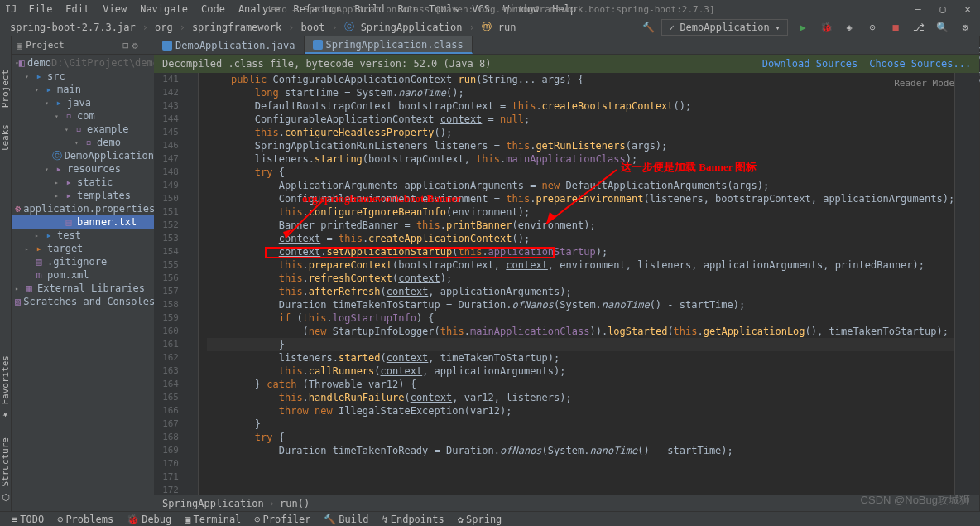 This screenshot has height=526, width=980. I want to click on tree-item-demo: ▾▫demo, so click(83, 142).